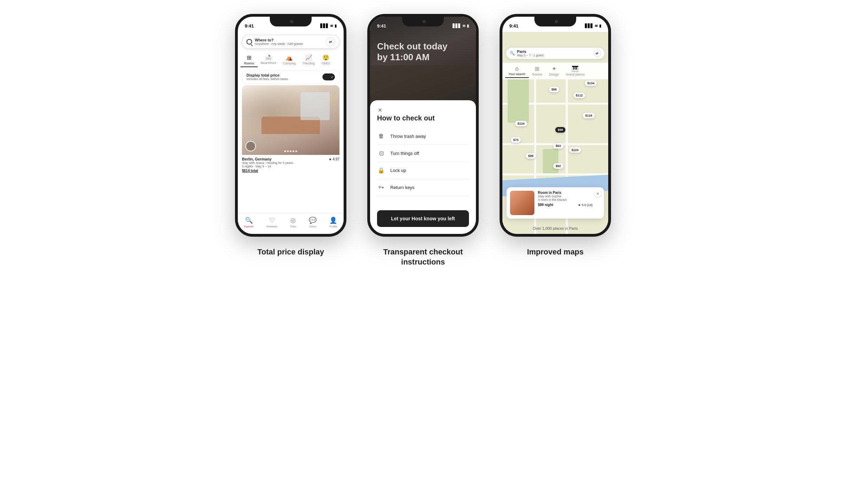 The image size is (846, 504). Describe the element at coordinates (598, 194) in the screenshot. I see `map-listing-close-button: ✕` at that location.